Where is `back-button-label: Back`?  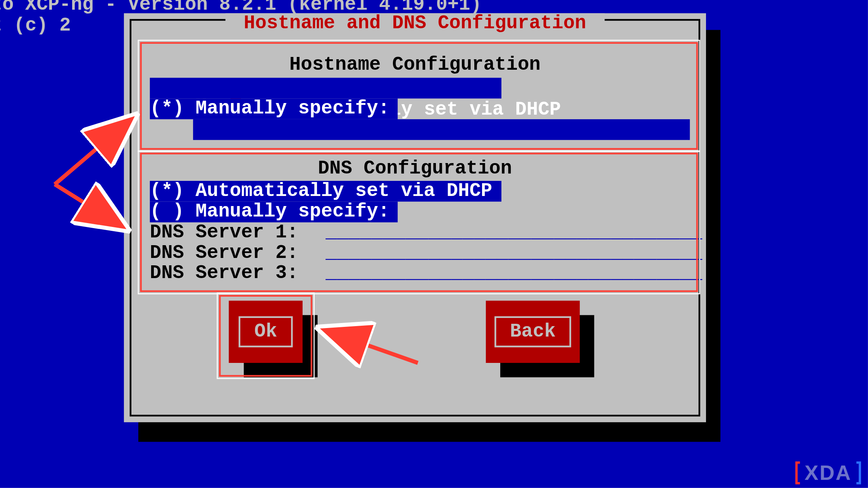 back-button-label: Back is located at coordinates (533, 332).